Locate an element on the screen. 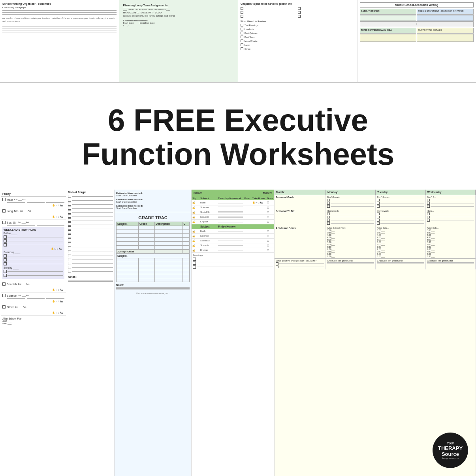 The height and width of the screenshot is (476, 476). grade-tracker-title: GRADE TRAC is located at coordinates (153, 218).